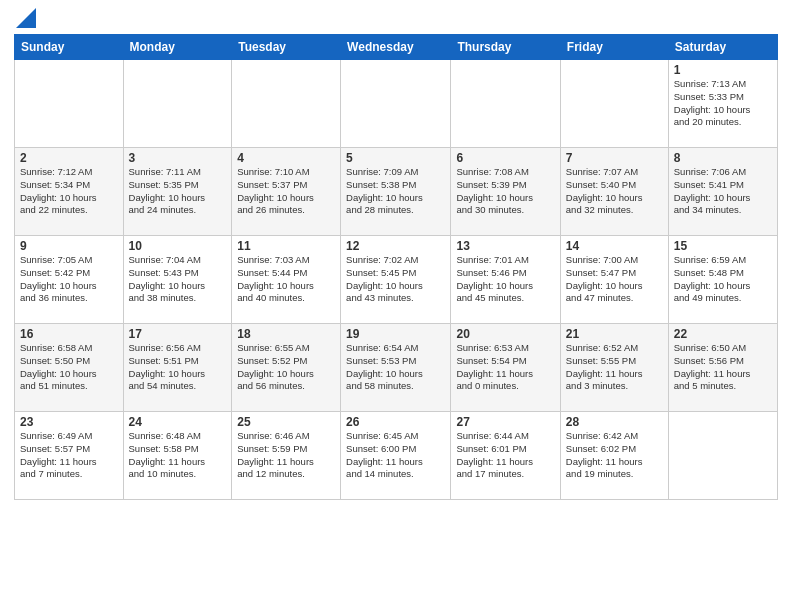 This screenshot has height=612, width=792. I want to click on day-info: Sunrise: 6:45 AM Sunset: 6:00 PM Dayligh…, so click(396, 456).